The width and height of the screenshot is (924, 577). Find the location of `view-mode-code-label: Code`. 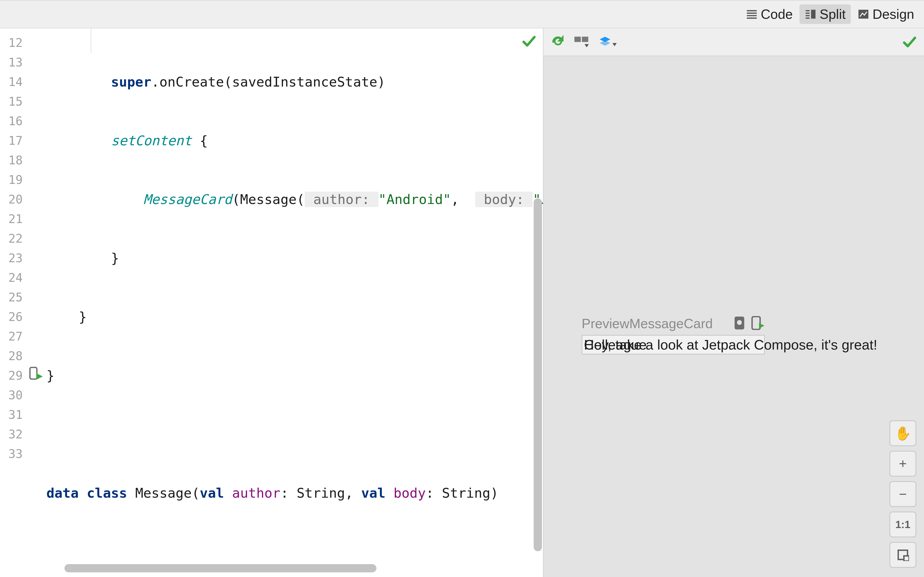

view-mode-code-label: Code is located at coordinates (777, 14).